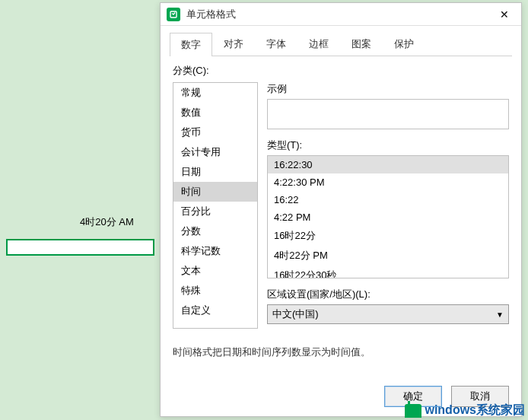  What do you see at coordinates (215, 205) in the screenshot?
I see `category-list: 常规数值货币会计专用日期时间百分比分数科学记数文本特殊自定义` at bounding box center [215, 205].